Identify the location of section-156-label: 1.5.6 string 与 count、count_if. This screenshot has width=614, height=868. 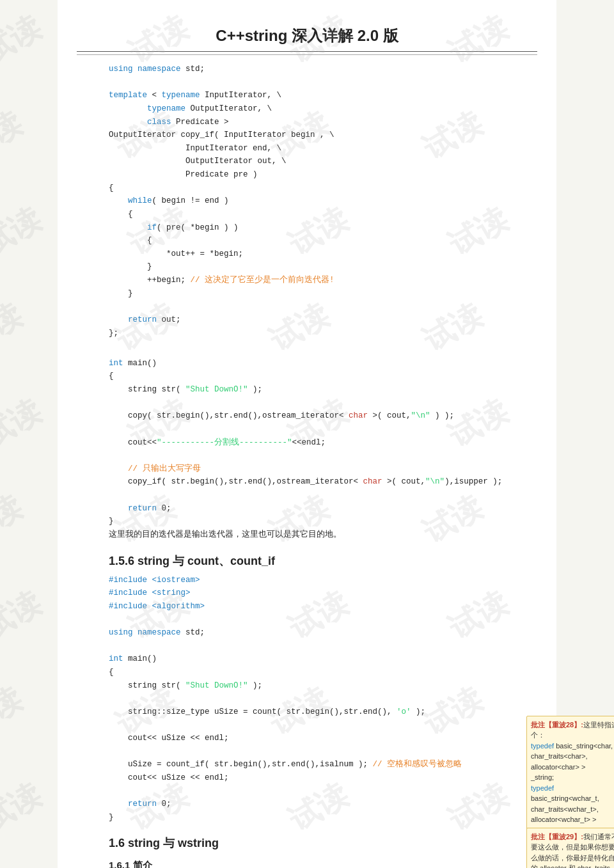
(192, 561).